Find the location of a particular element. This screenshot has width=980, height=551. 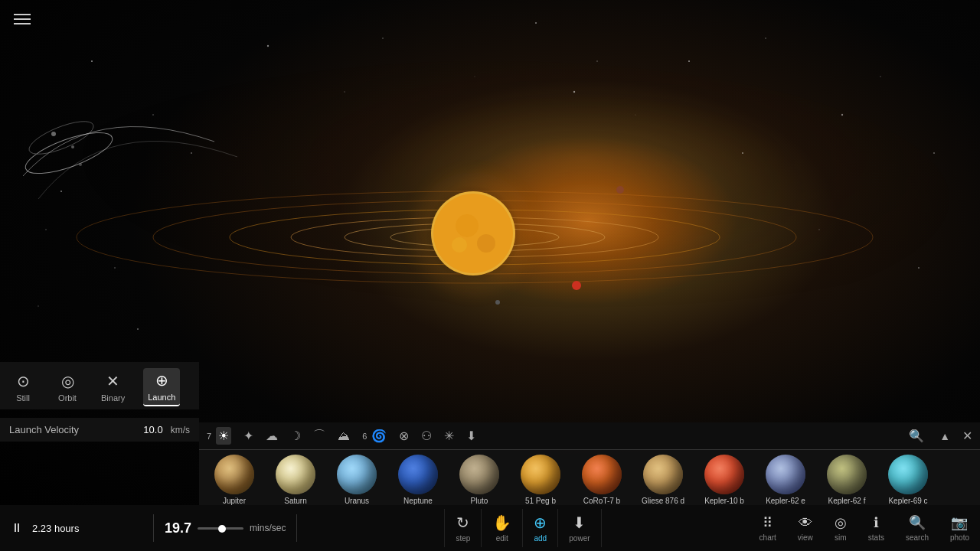

planet-name-neptune: Neptune is located at coordinates (418, 500).